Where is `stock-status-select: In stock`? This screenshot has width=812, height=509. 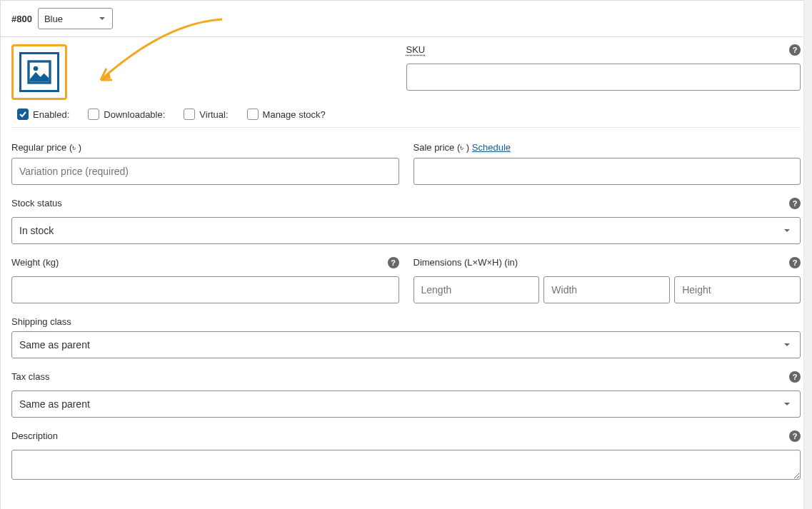
stock-status-select: In stock is located at coordinates (406, 231).